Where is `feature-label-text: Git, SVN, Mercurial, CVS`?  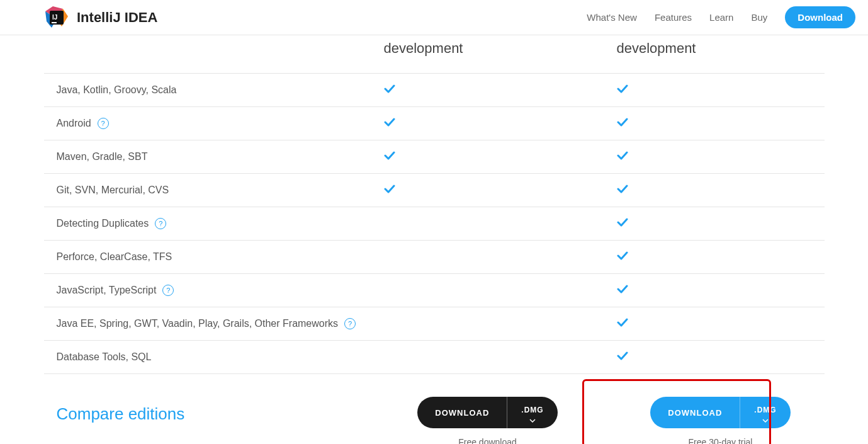
feature-label-text: Git, SVN, Mercurial, CVS is located at coordinates (113, 190).